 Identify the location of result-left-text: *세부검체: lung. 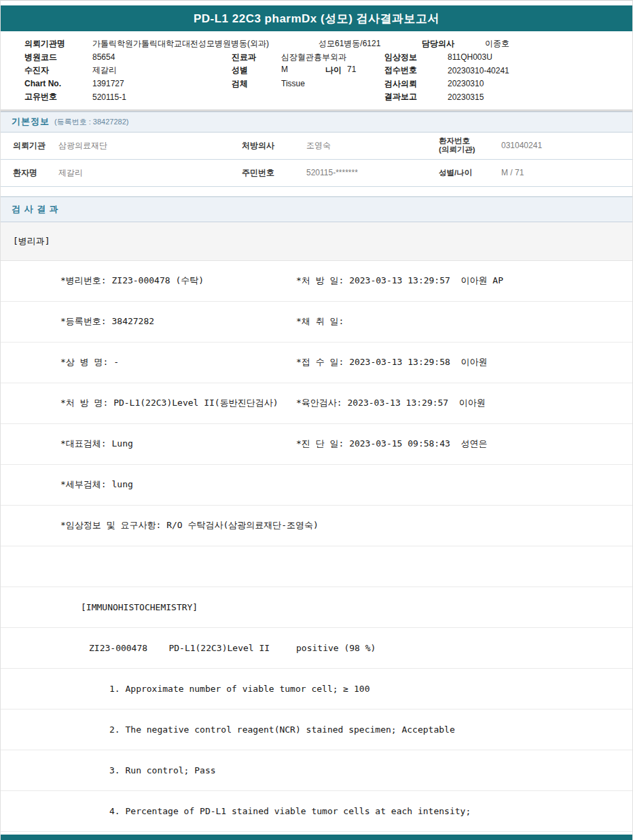
(67, 485).